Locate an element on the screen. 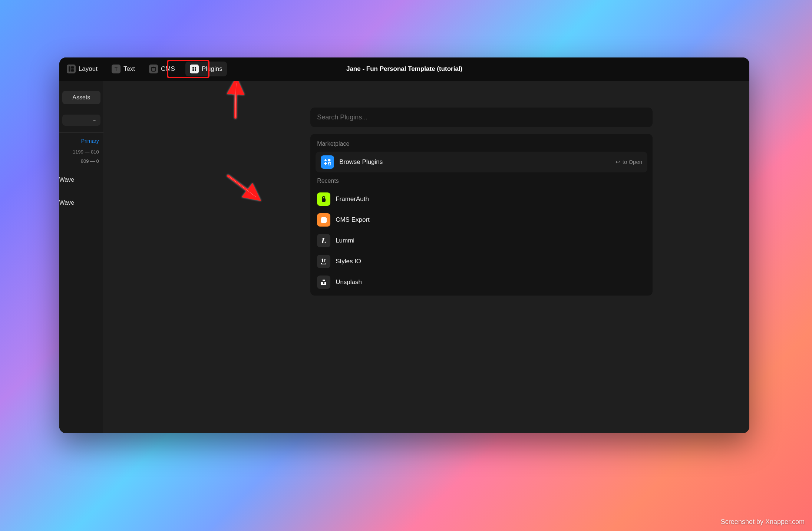 This screenshot has height=531, width=812. tab-label: Layout is located at coordinates (88, 69).